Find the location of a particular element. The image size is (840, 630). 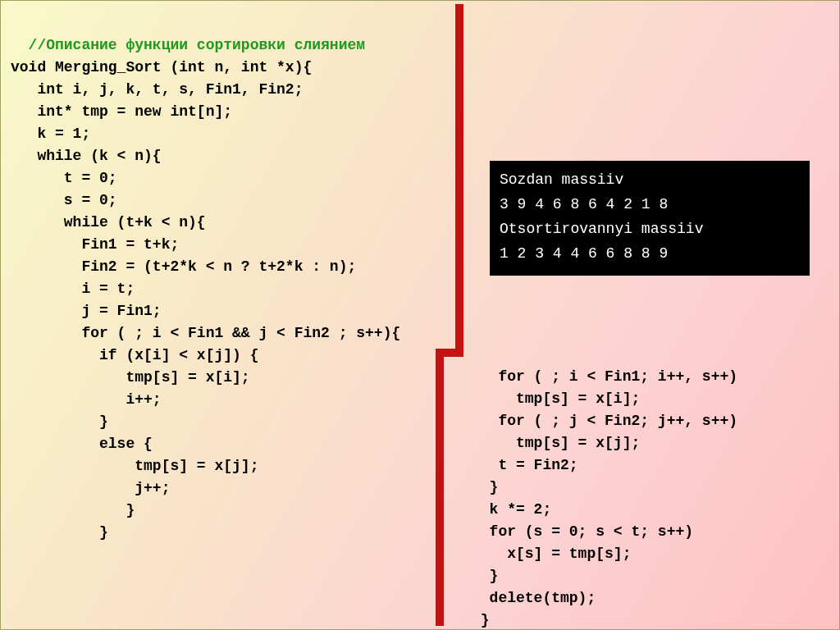

divider-vertical-bottom is located at coordinates (440, 491).